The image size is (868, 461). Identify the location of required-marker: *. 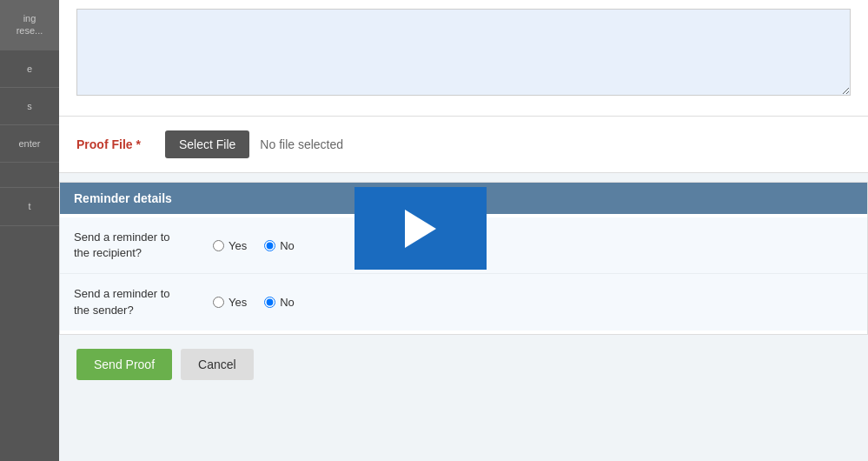
(137, 144).